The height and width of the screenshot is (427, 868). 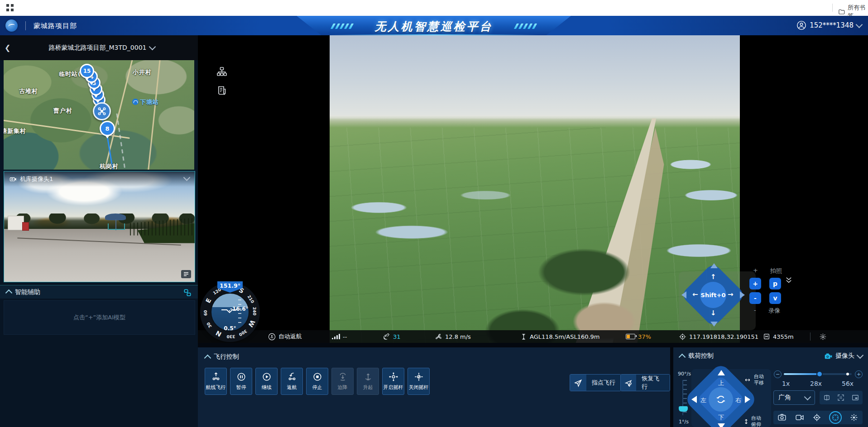 I want to click on log-document-icon, so click(x=222, y=90).